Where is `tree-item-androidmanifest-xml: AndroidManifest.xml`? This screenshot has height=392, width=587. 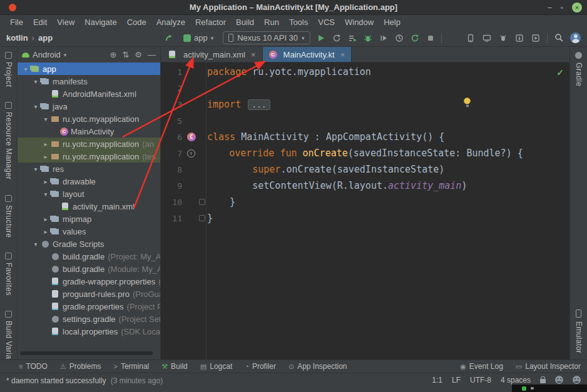
tree-item-androidmanifest-xml: AndroidManifest.xml is located at coordinates (89, 94).